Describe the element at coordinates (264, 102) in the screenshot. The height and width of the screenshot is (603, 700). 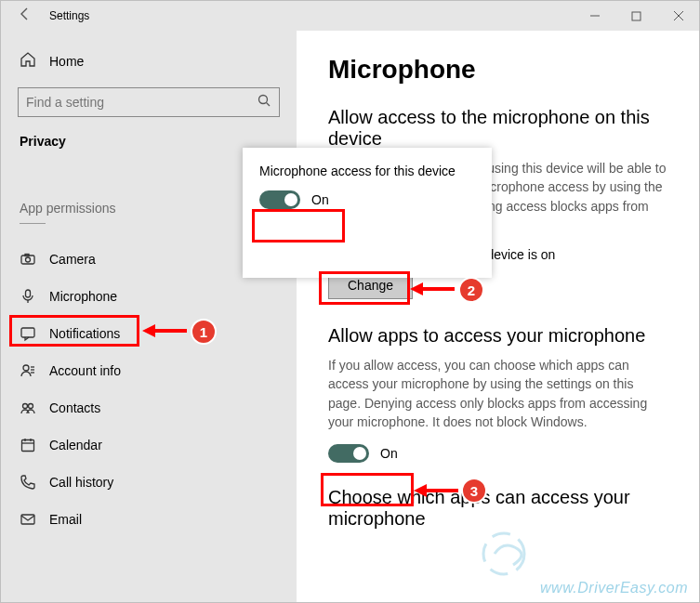
I see `search-icon` at that location.